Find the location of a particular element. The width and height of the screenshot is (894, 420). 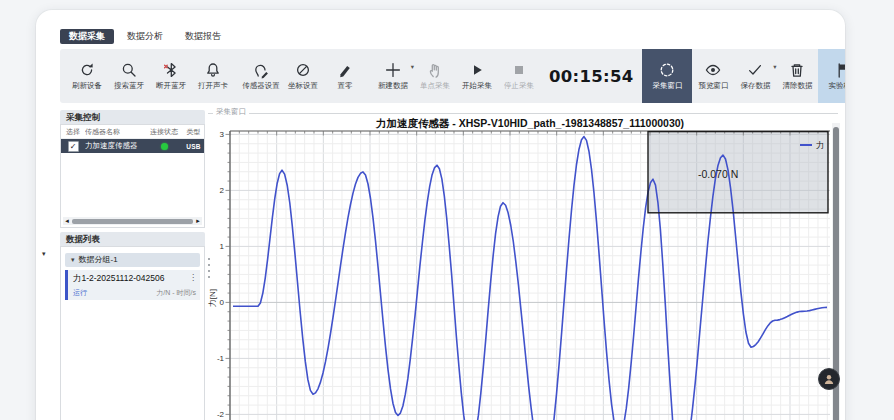

data-item-meta: 力/N - 时间/s is located at coordinates (176, 293).